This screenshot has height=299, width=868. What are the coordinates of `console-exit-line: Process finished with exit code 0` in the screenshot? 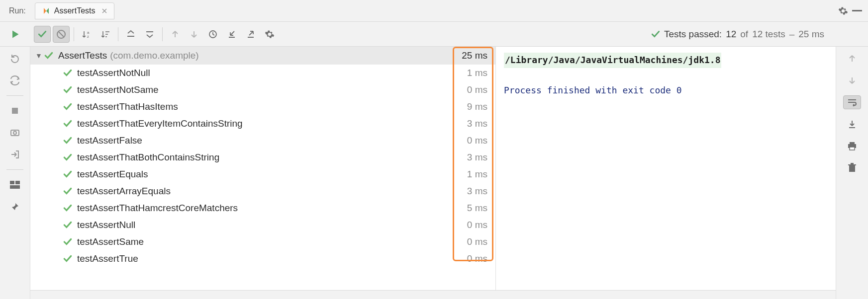 It's located at (666, 90).